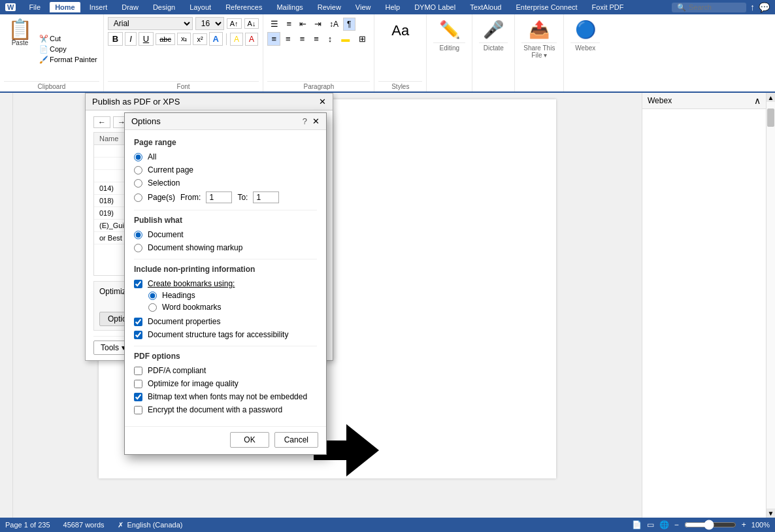  Describe the element at coordinates (540, 53) in the screenshot. I see `share-file-group: 📤 Share ThisFile ▾` at that location.